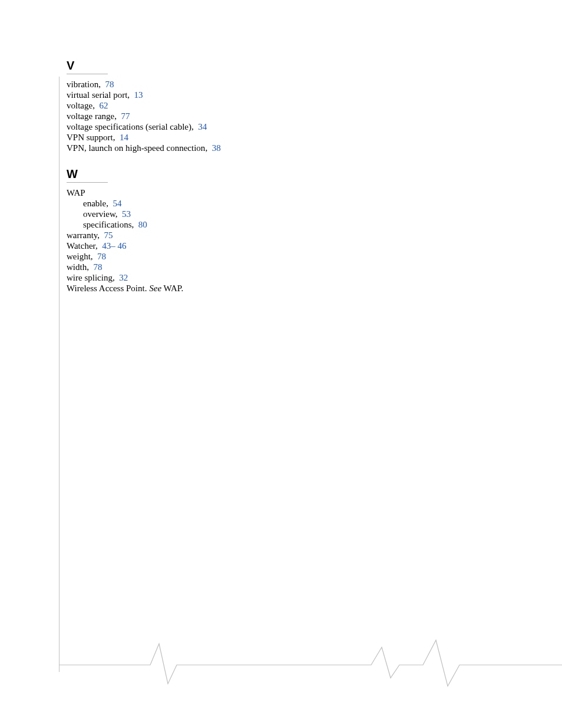 The width and height of the screenshot is (562, 728). Describe the element at coordinates (232, 288) in the screenshot. I see `entry-wireless-access-point: Wireless Access Point. See WAP.` at that location.